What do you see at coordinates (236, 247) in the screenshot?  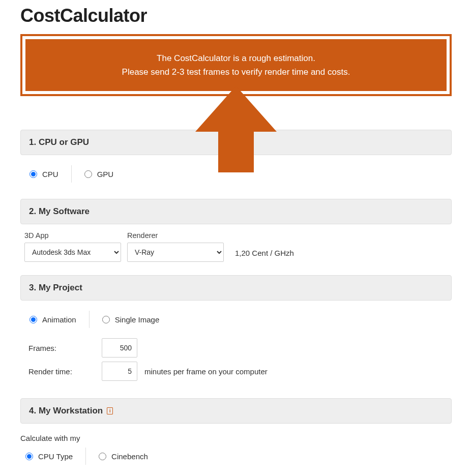 I see `section-software-body: 3D App Autodesk 3ds Max Renderer V-Ray 1…` at bounding box center [236, 247].